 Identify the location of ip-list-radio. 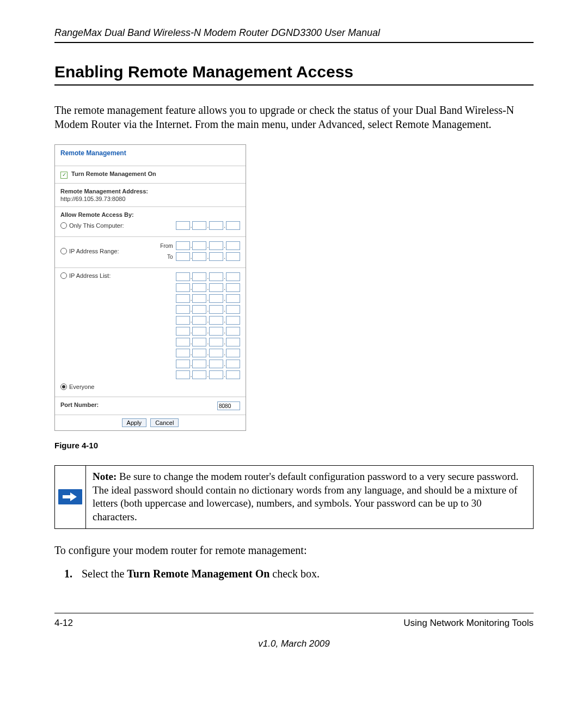
(64, 276).